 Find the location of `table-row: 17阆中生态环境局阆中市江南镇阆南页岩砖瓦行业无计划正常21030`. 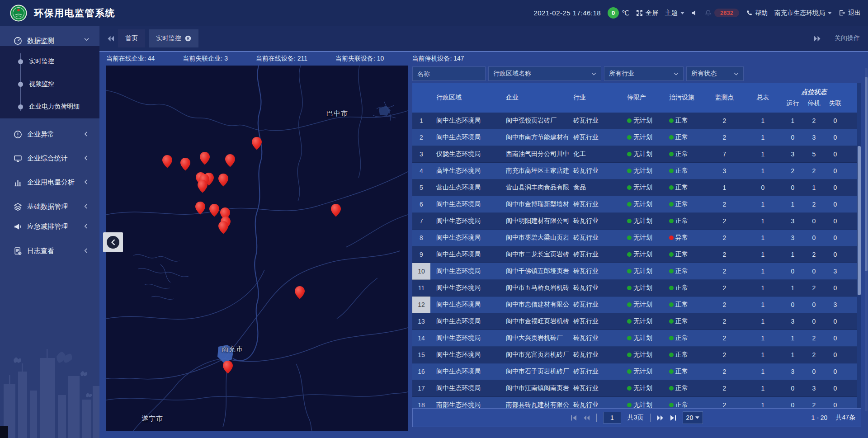

table-row: 17阆中生态环境局阆中市江南镇阆南页岩砖瓦行业无计划正常21030 is located at coordinates (637, 389).